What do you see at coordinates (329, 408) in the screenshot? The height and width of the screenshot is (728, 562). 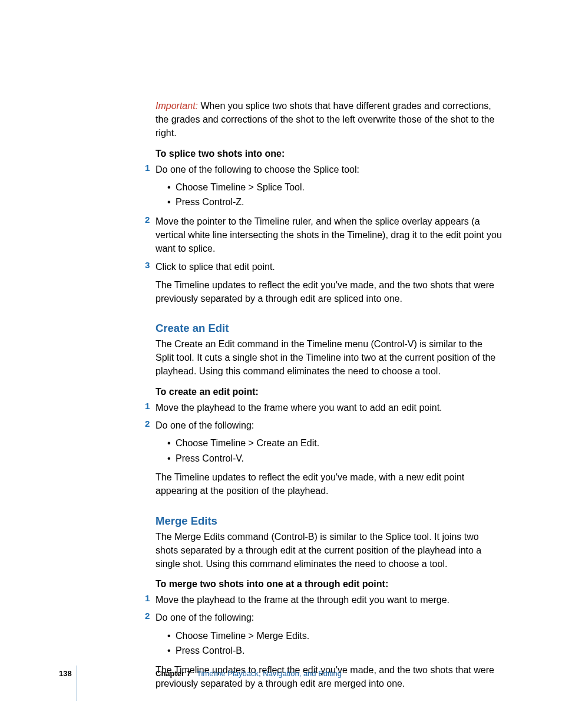 I see `create-edit-step-1: 1 Move the playhead to the frame where y…` at bounding box center [329, 408].